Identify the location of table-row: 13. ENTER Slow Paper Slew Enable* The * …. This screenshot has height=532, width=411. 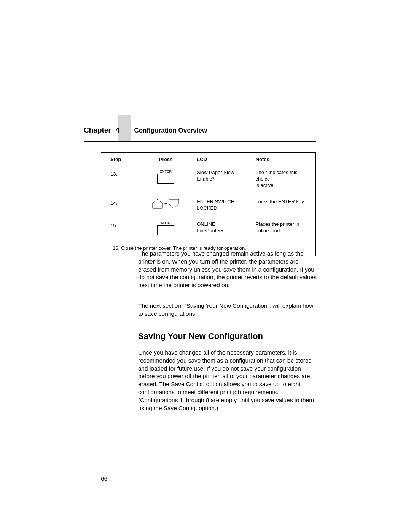
(209, 181).